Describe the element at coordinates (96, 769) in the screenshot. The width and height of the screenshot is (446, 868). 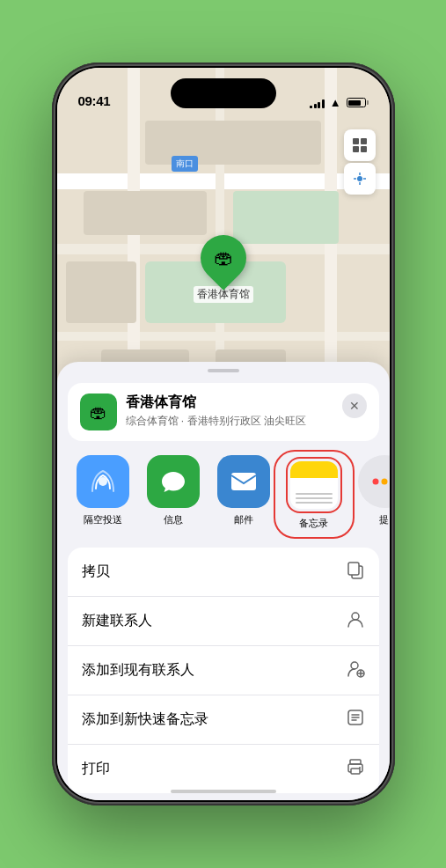
I see `action-print-label: 打印` at that location.